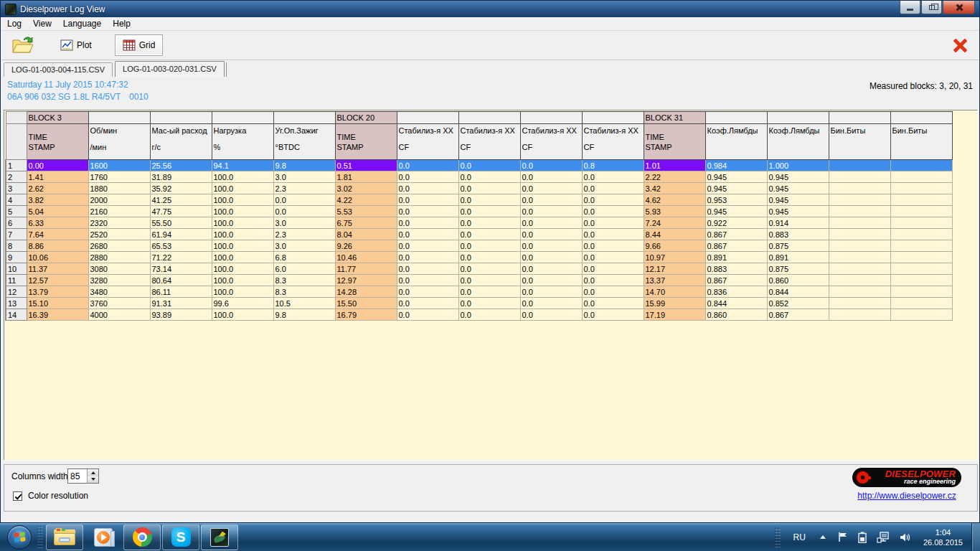 This screenshot has width=980, height=551. Describe the element at coordinates (674, 315) in the screenshot. I see `grid-cell: 17.19` at that location.